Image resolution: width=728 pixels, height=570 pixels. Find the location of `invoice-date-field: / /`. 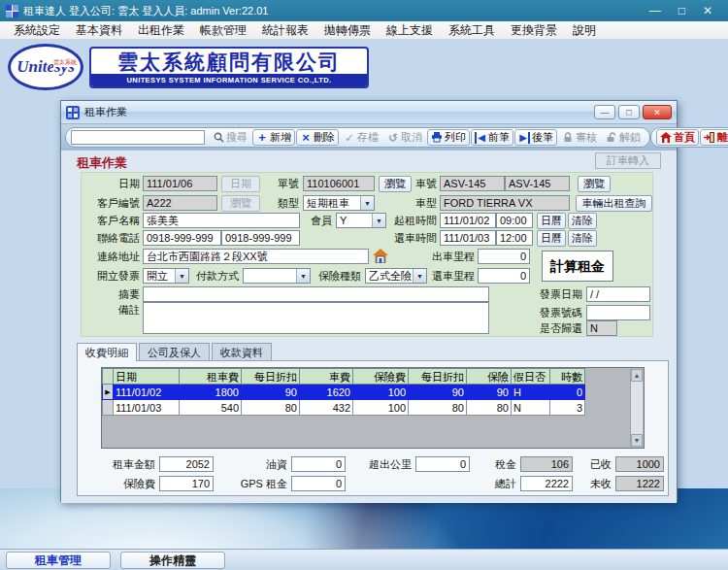

invoice-date-field: / / is located at coordinates (618, 294).